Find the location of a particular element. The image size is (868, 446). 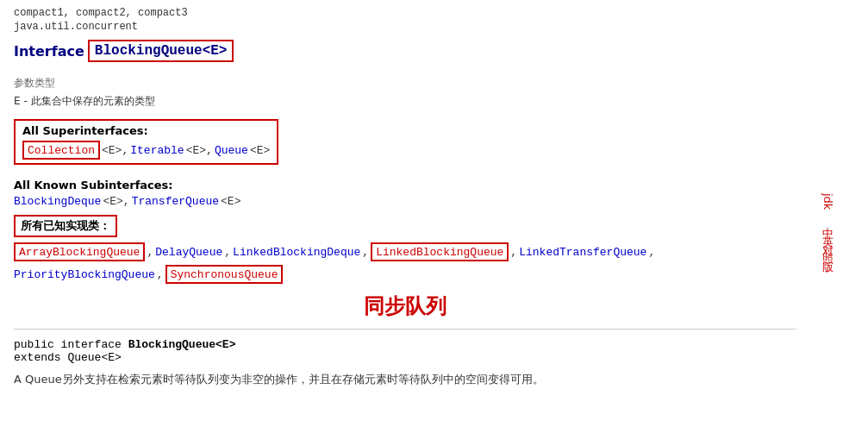

compact-line: compact1, compact2, compact3 is located at coordinates (405, 13).